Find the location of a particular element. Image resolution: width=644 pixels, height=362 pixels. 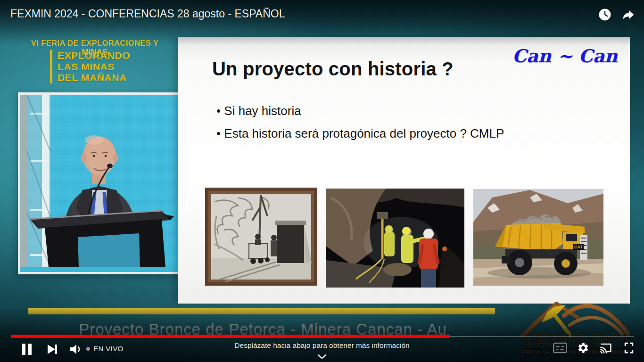

subtitles-button is located at coordinates (560, 349).